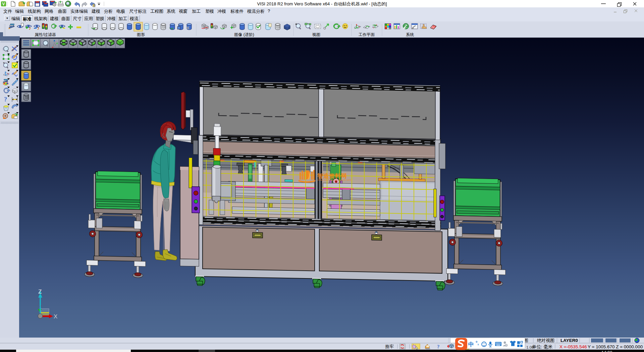  I want to click on svg-text: 图形, so click(141, 35).